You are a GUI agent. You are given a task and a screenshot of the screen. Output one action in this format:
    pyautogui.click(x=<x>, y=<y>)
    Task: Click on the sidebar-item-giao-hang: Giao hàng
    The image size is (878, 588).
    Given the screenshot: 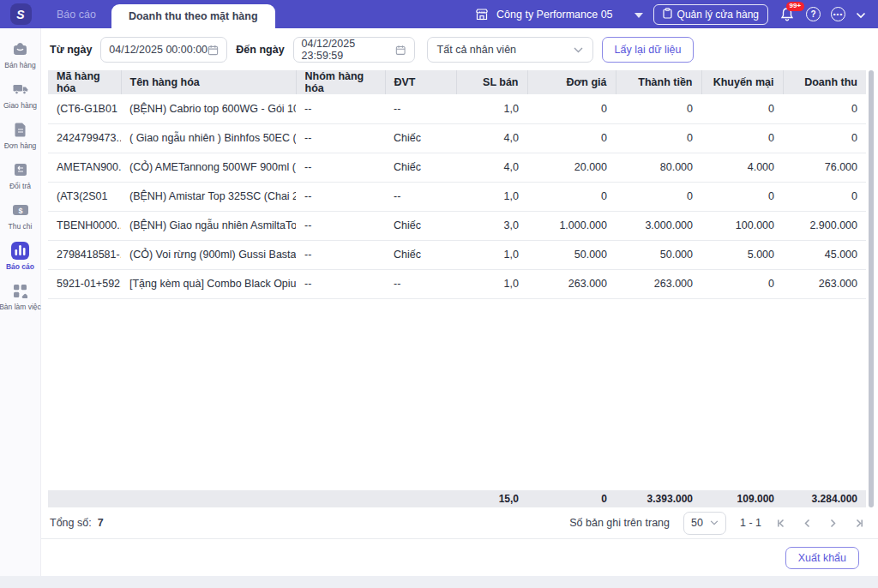 What is the action you would take?
    pyautogui.click(x=21, y=94)
    